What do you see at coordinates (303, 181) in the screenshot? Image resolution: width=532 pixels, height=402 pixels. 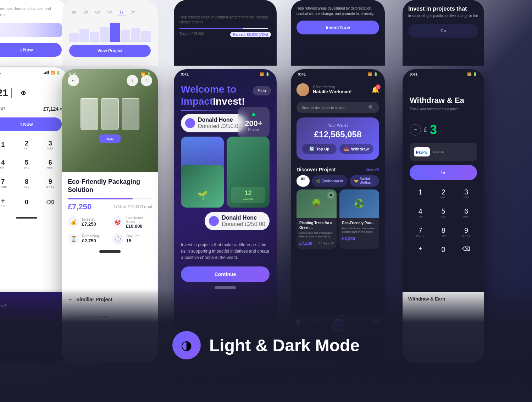 I see `filter-all: All` at bounding box center [303, 181].